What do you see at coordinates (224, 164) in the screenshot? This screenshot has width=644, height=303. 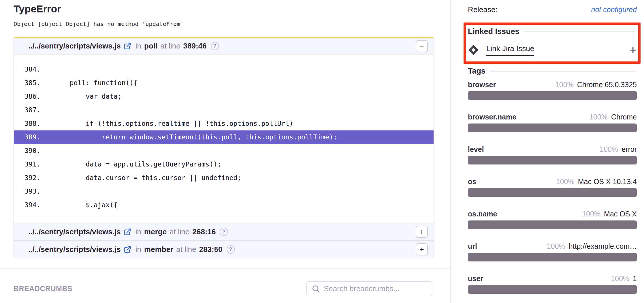 I see `code-line: 391. data = app.utils.getQueryParams();` at bounding box center [224, 164].